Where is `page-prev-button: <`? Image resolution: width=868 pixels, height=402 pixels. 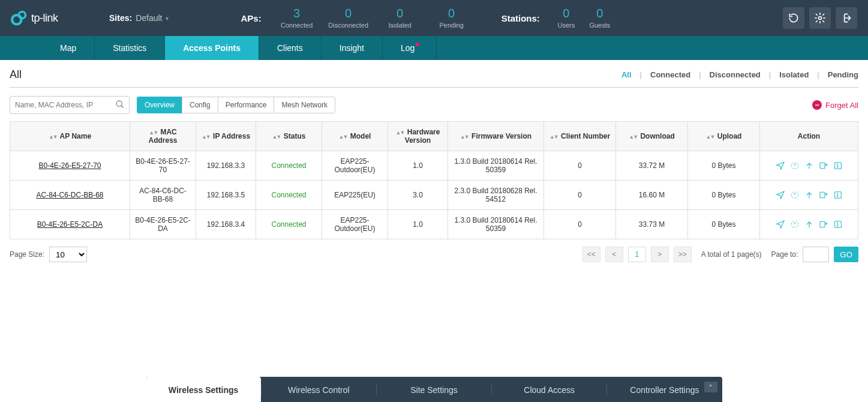 page-prev-button: < is located at coordinates (614, 254).